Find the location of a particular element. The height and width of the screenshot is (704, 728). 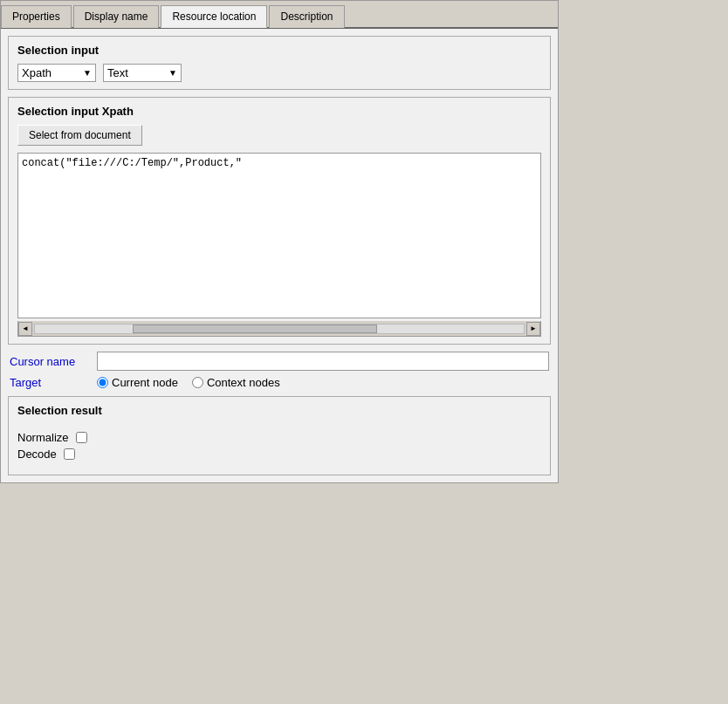

cursor-name-label: Cursor name is located at coordinates (53, 361).